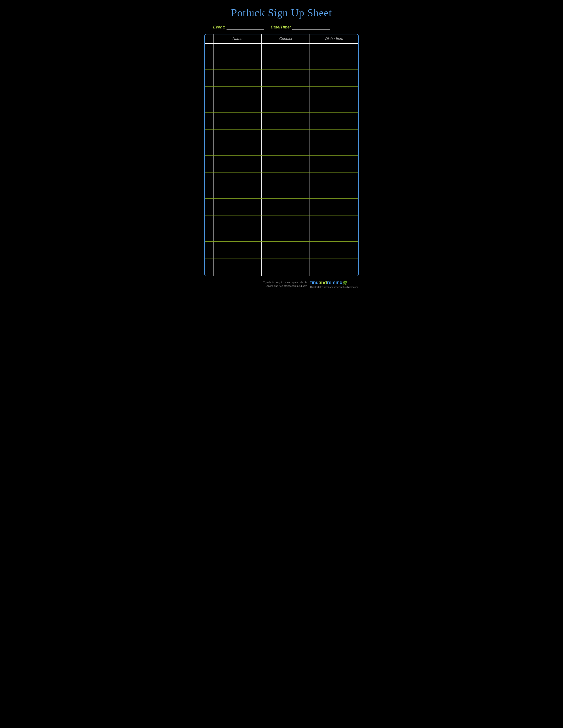  Describe the element at coordinates (237, 39) in the screenshot. I see `col-name-header: Name` at that location.